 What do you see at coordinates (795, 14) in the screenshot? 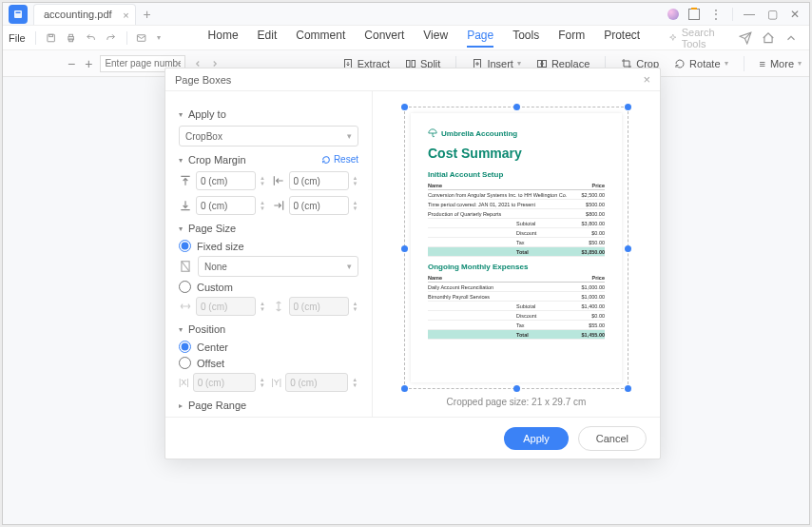
I see `close-button: ✕` at bounding box center [795, 14].